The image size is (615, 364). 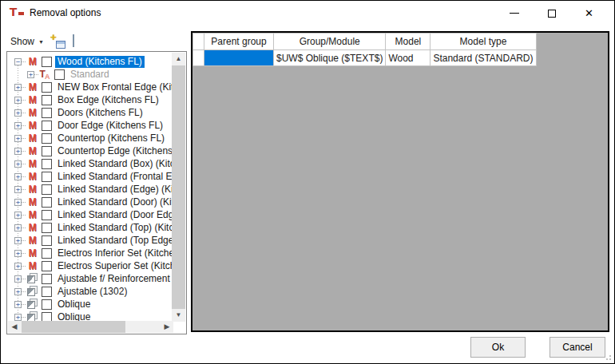 What do you see at coordinates (408, 42) in the screenshot?
I see `column-header-model: Model` at bounding box center [408, 42].